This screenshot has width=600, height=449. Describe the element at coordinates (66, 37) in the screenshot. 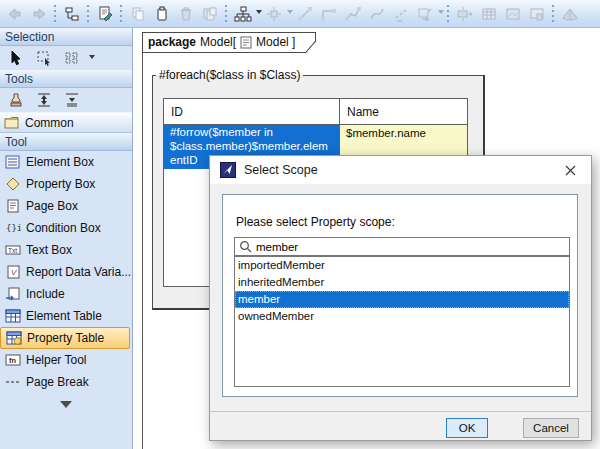

I see `section-header-selection: Selection` at that location.